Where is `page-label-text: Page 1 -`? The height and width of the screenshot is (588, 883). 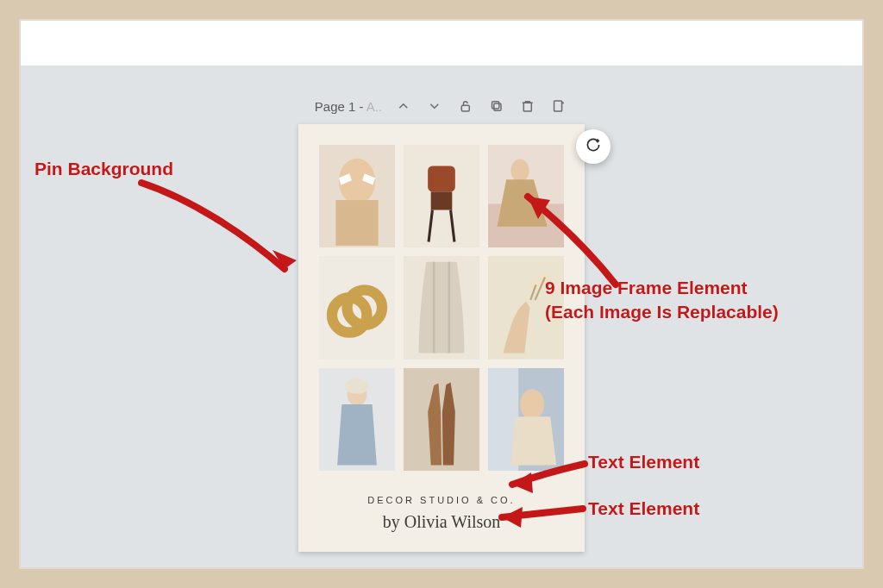 page-label-text: Page 1 - is located at coordinates (340, 107).